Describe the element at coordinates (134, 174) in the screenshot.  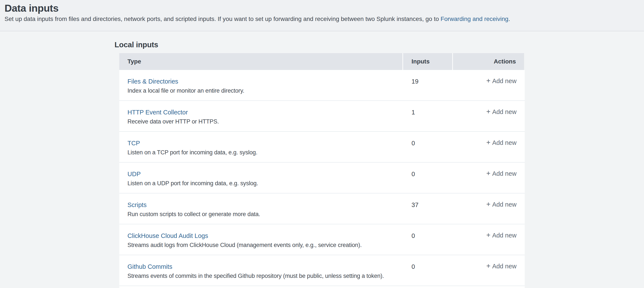
I see `input-type-link: UDP` at that location.